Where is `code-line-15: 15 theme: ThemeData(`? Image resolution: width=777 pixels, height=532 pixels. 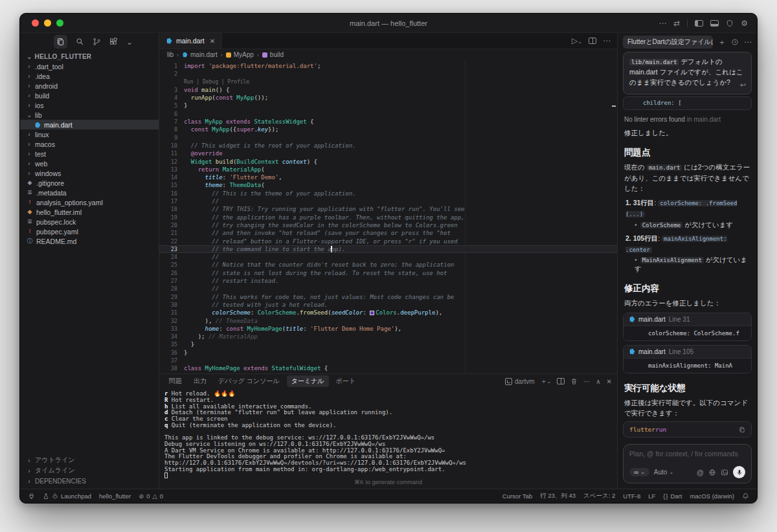
code-line-15: 15 theme: ThemeData( is located at coordinates (388, 185).